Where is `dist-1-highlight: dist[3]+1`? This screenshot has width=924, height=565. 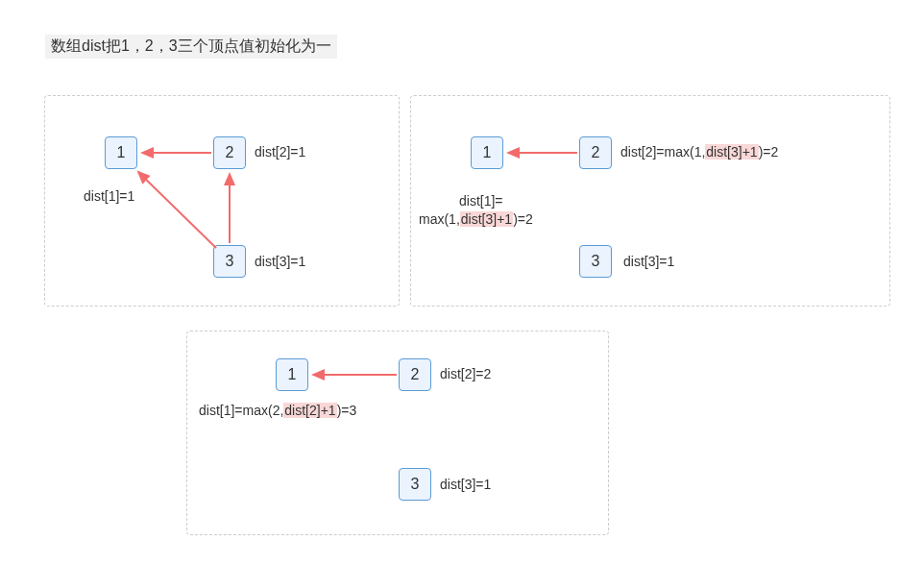 dist-1-highlight: dist[3]+1 is located at coordinates (486, 219).